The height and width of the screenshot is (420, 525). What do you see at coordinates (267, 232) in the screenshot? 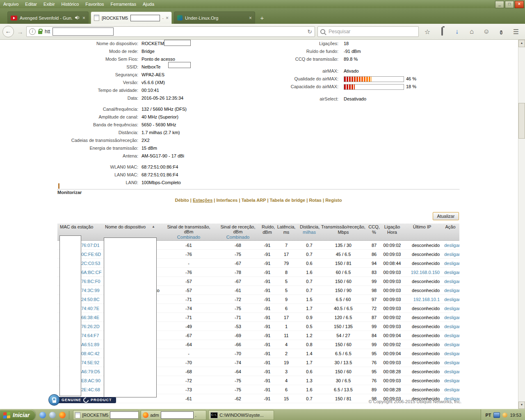
I see `column-header: Ruído,dBm` at bounding box center [267, 232].